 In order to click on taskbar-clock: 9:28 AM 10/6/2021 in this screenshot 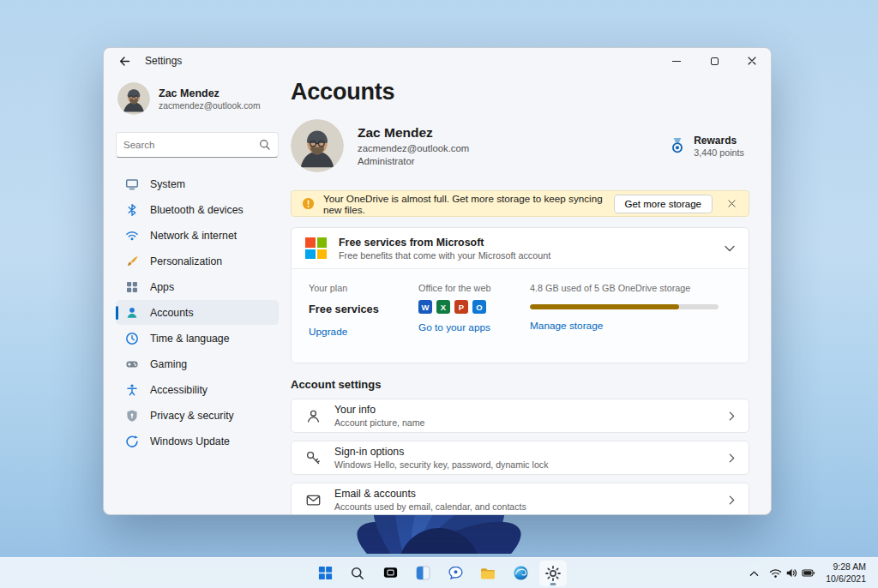, I will do `click(849, 573)`.